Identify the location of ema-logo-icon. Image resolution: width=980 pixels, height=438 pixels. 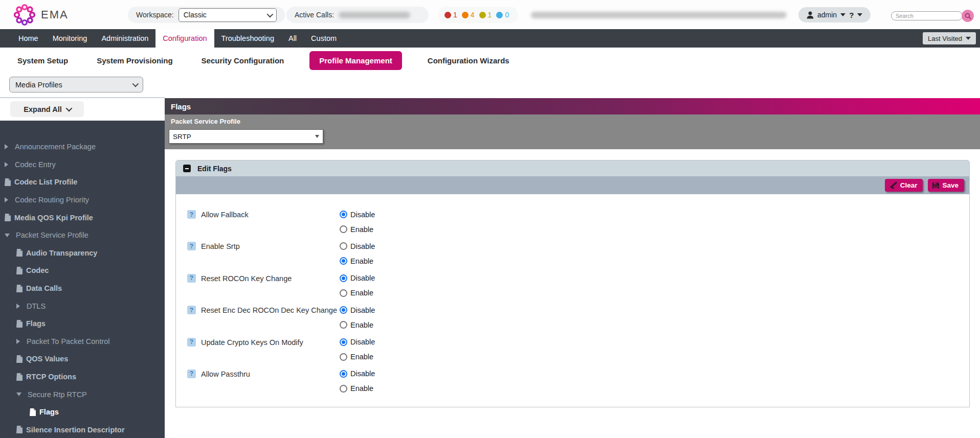
(25, 15).